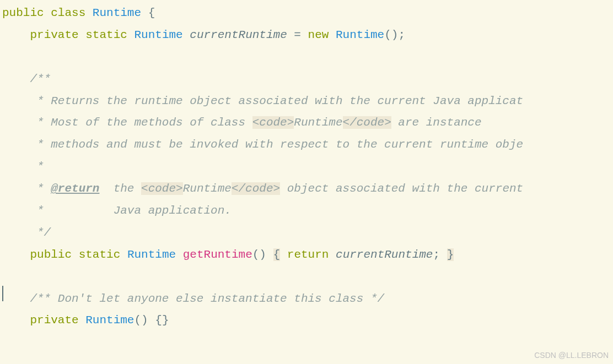  I want to click on javadoc-close: */, so click(26, 232).